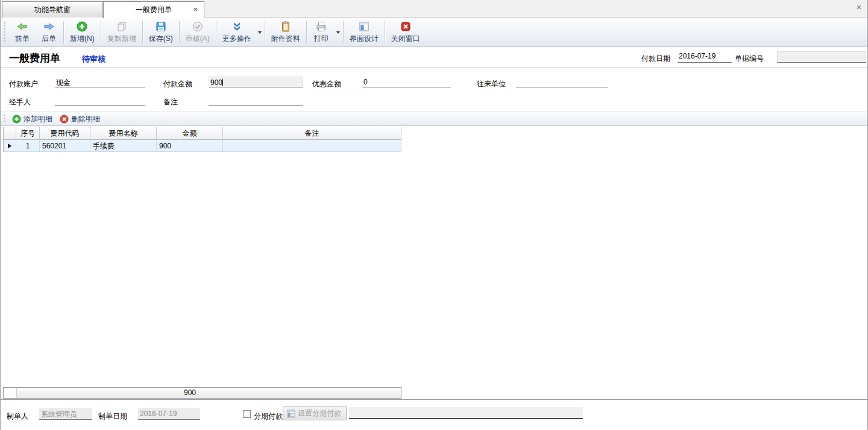 This screenshot has height=430, width=868. Describe the element at coordinates (100, 100) in the screenshot. I see `handler-field` at that location.